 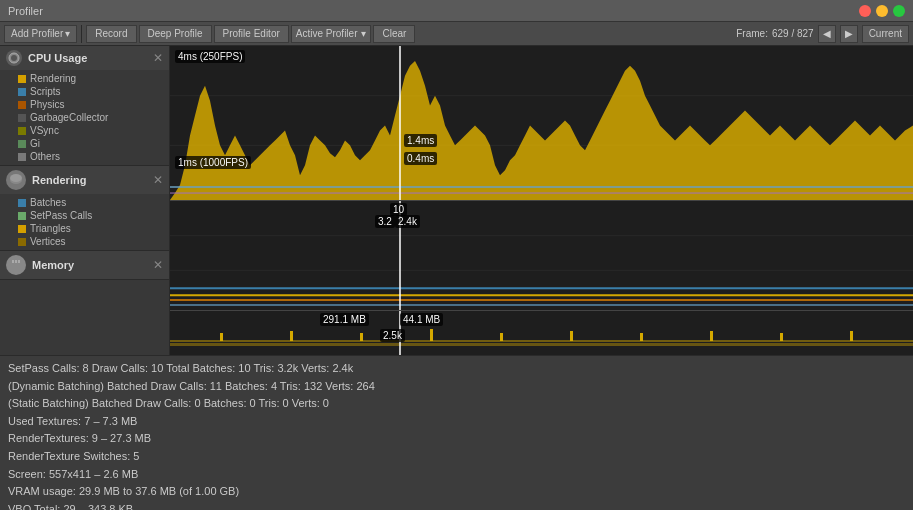 I want to click on frame-prev-button: ◀, so click(x=827, y=34).